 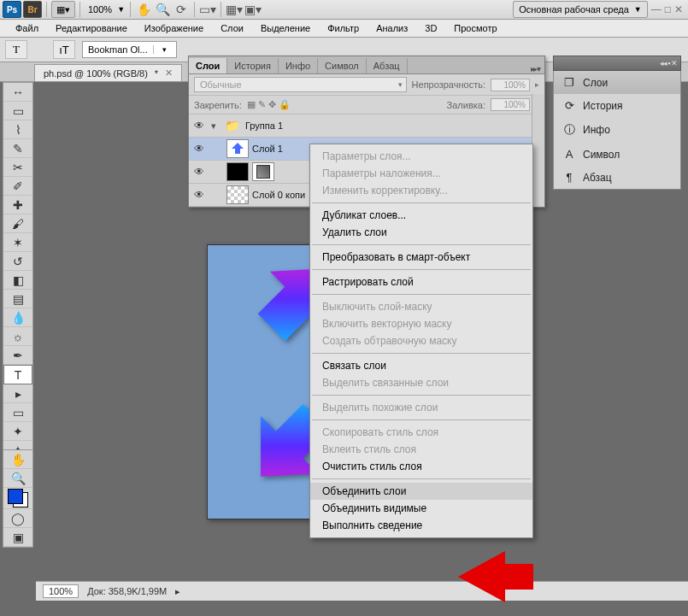 What do you see at coordinates (108, 73) in the screenshot?
I see `document-tab: ph.psd @ 100% (RGB/8)* ✕` at bounding box center [108, 73].